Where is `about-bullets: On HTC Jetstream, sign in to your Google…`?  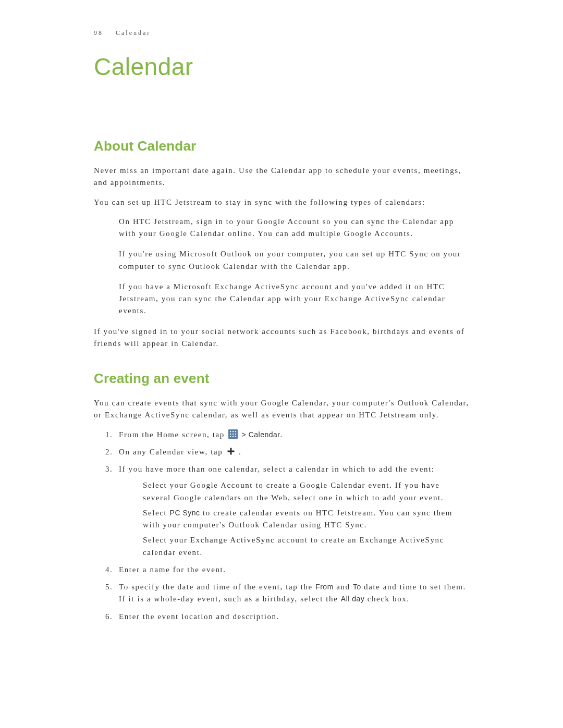 about-bullets: On HTC Jetstream, sign in to your Google… is located at coordinates (282, 267).